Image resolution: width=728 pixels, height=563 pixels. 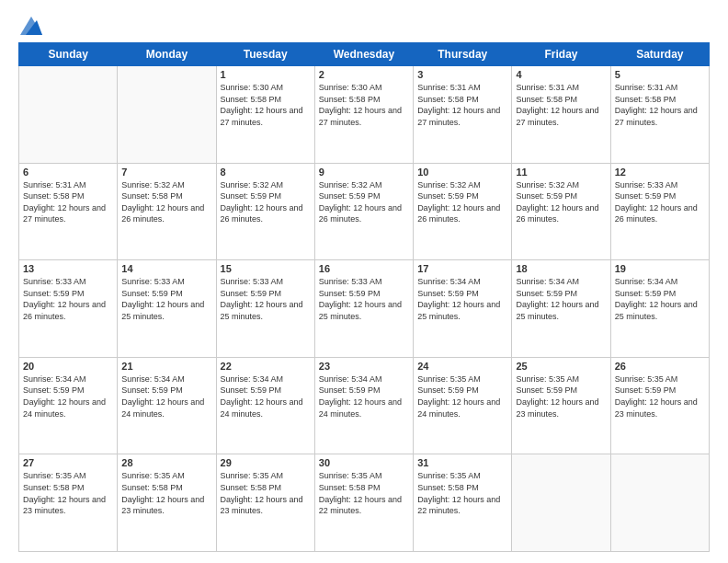 What do you see at coordinates (660, 75) in the screenshot?
I see `day-number: 5` at bounding box center [660, 75].